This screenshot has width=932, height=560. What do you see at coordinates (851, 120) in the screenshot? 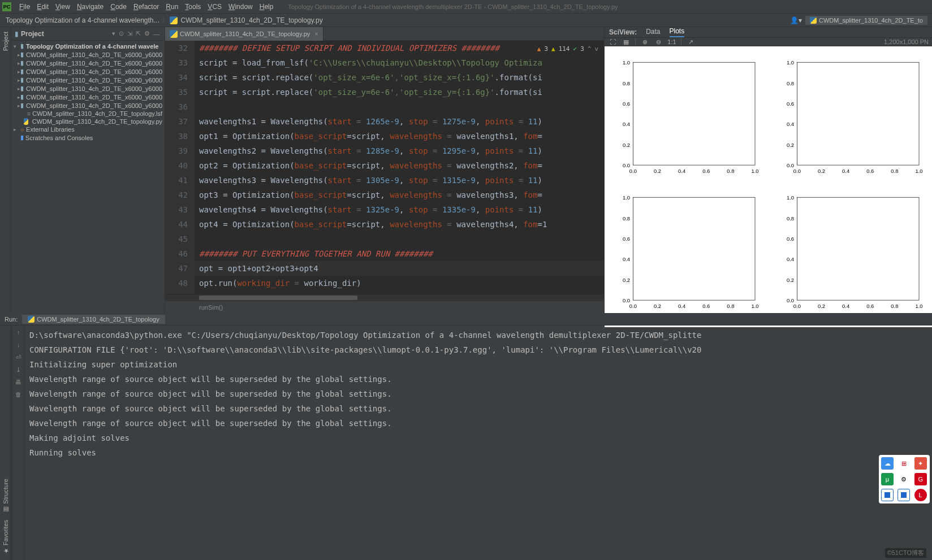
I see `plot-thumbnail-2: 0.00.20.40.60.81.00.00.20.40.60.81.0` at bounding box center [851, 120].